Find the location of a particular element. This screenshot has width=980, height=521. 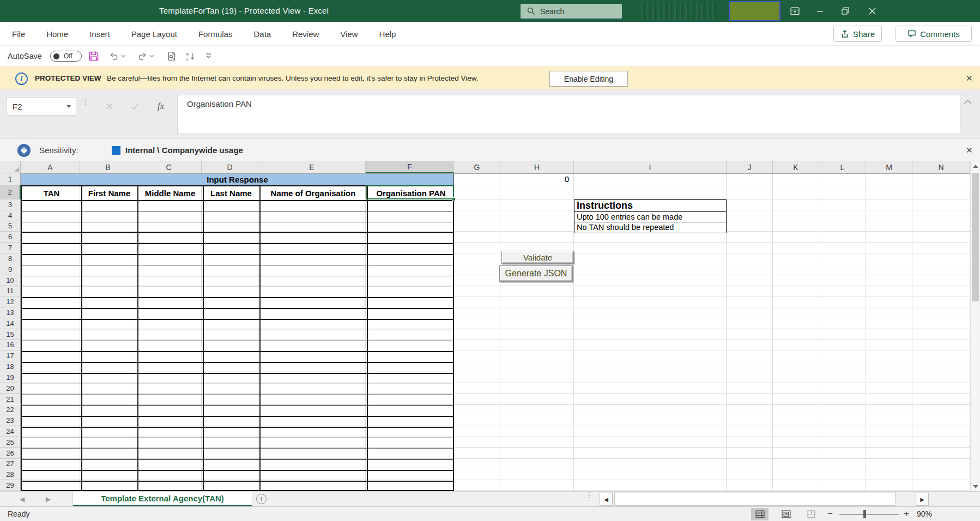

row-header-1: 1 is located at coordinates (10, 179).